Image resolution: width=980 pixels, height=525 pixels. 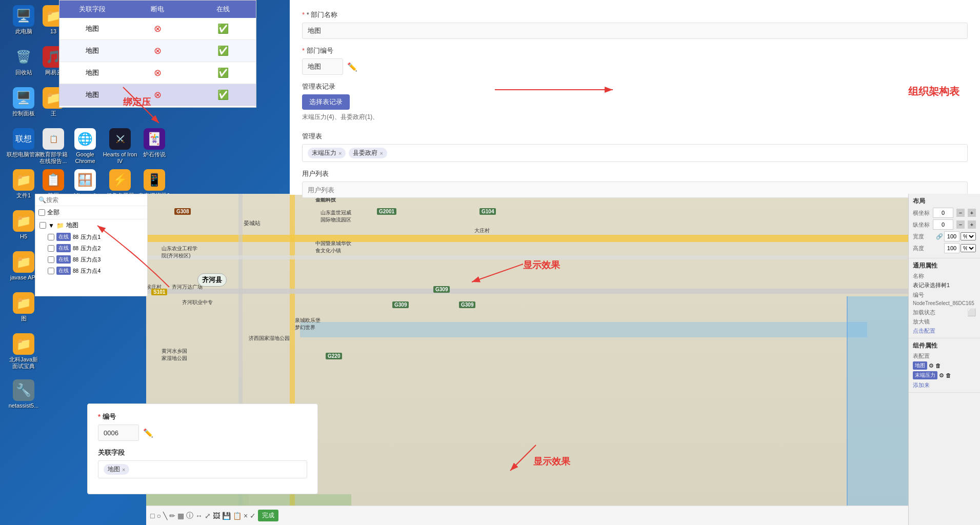 What do you see at coordinates (91, 248) in the screenshot?
I see `tree-child-2: 在线 88 压力点2` at bounding box center [91, 248].